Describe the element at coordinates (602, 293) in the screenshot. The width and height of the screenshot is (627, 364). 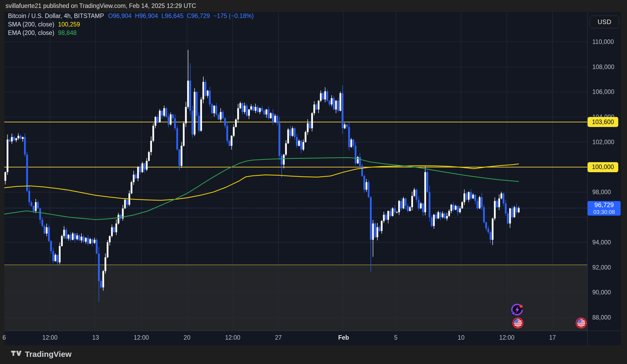
I see `price-tick-label: 90,000` at that location.